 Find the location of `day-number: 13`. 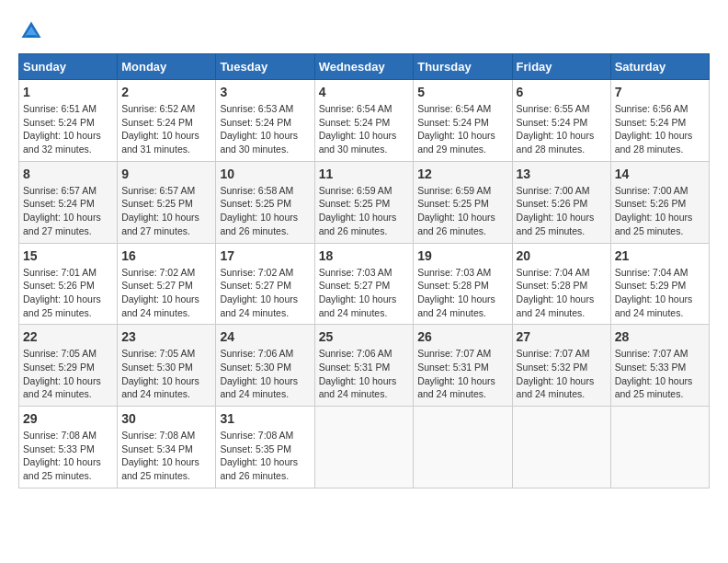

day-number: 13 is located at coordinates (562, 174).